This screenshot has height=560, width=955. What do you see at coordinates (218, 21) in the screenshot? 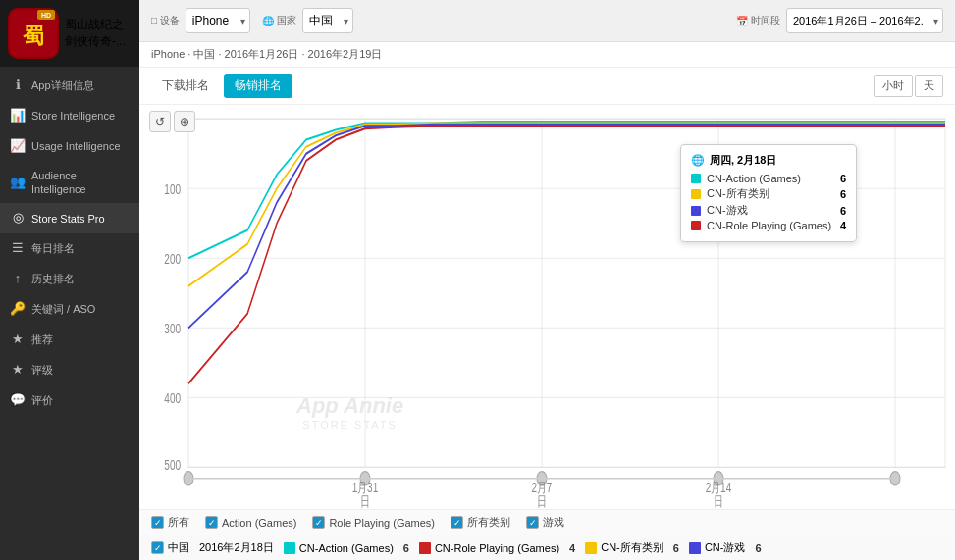
I see `device-select: iPhone iPad iPod` at bounding box center [218, 21].